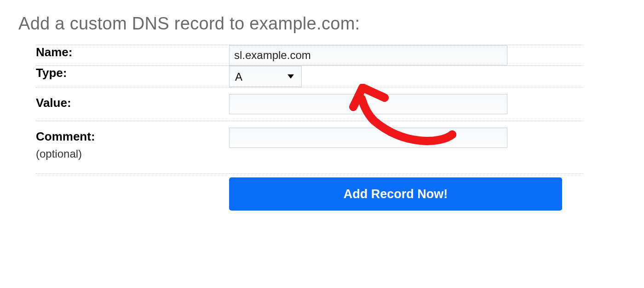 The image size is (644, 288). Describe the element at coordinates (132, 73) in the screenshot. I see `type-label: Type:` at that location.